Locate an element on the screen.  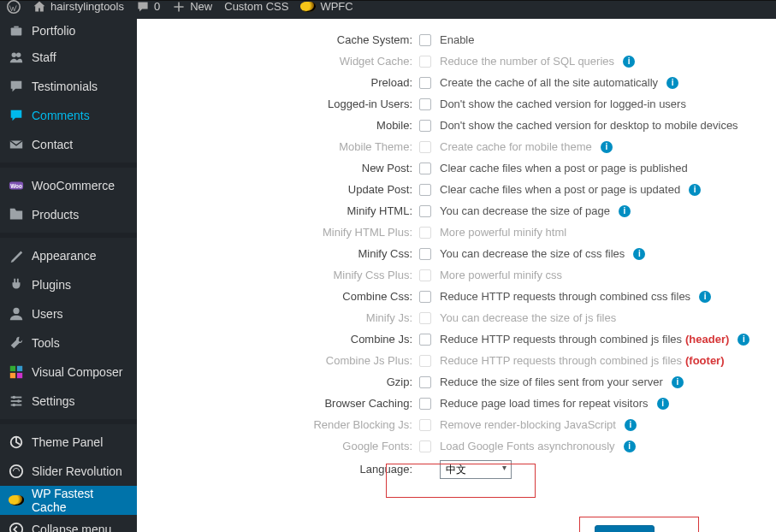
custom-css: Custom CSS is located at coordinates (257, 7).